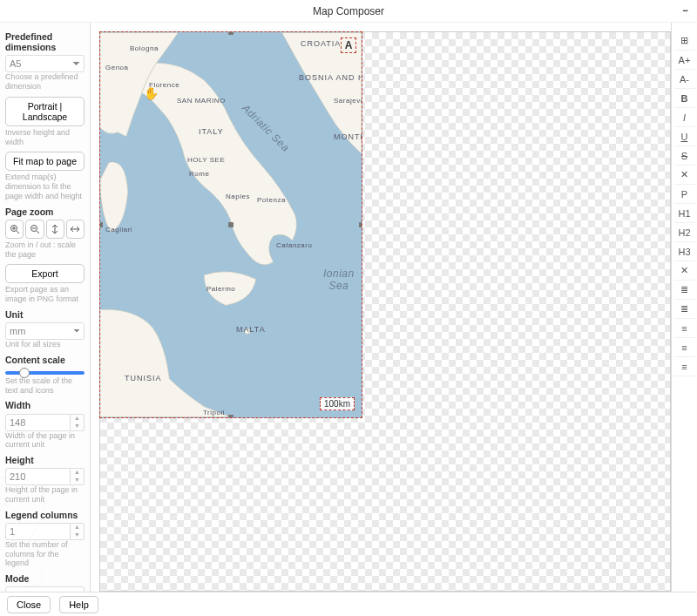 This screenshot has width=697, height=616. I want to click on hand-cursor-icon: ✋, so click(152, 93).